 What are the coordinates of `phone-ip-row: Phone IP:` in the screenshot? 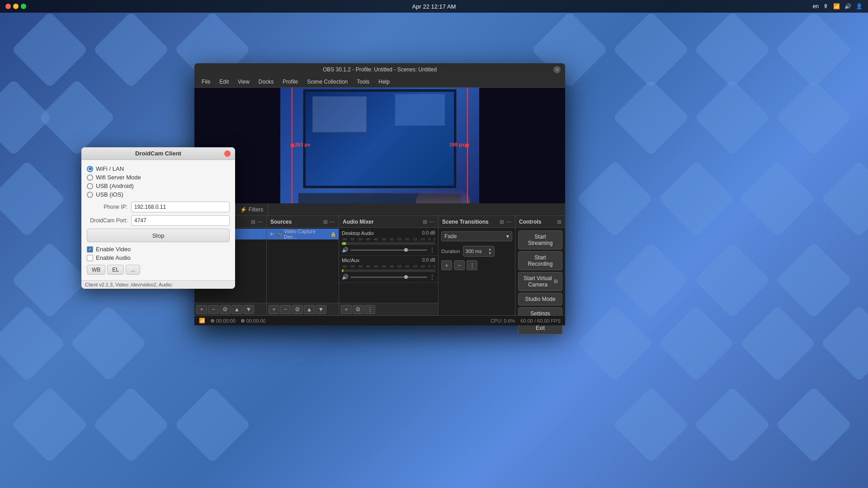 It's located at (158, 207).